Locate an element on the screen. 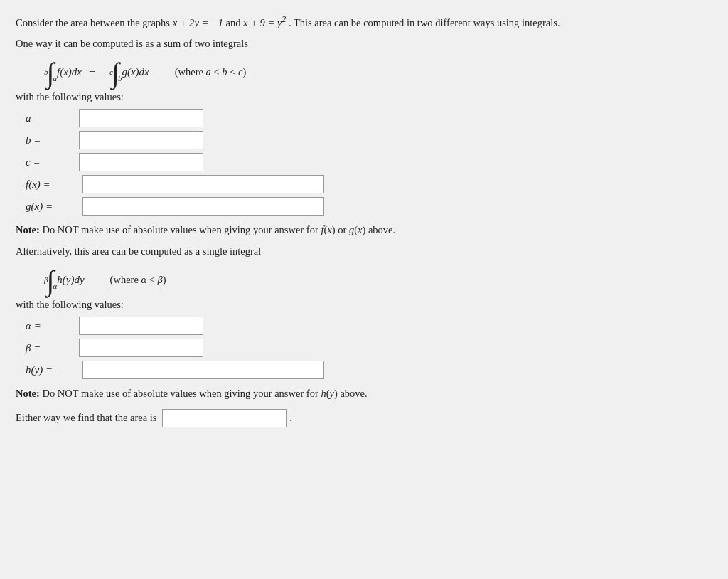 The height and width of the screenshot is (579, 728). connector-and: and is located at coordinates (235, 23).